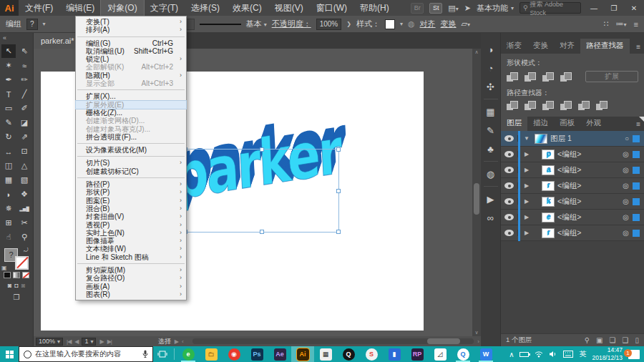 The width and height of the screenshot is (644, 362). I want to click on menubar-item: 选择(S), so click(205, 8).